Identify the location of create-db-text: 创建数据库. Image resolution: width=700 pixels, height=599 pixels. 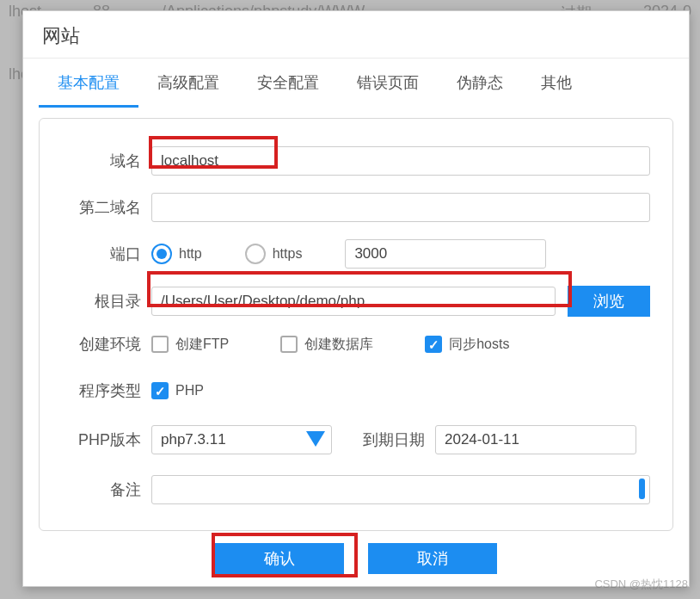
(339, 344).